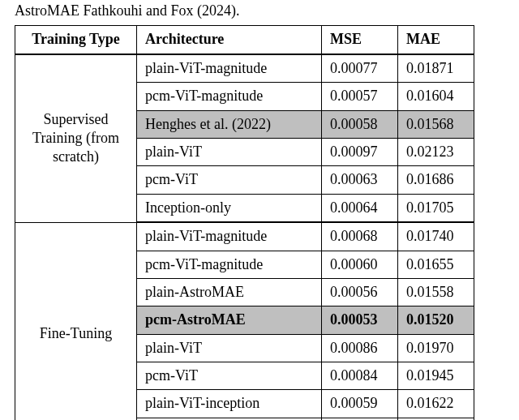 The height and width of the screenshot is (420, 519). I want to click on table-row: Supervised Training (from scratch)plain-…, so click(245, 68).